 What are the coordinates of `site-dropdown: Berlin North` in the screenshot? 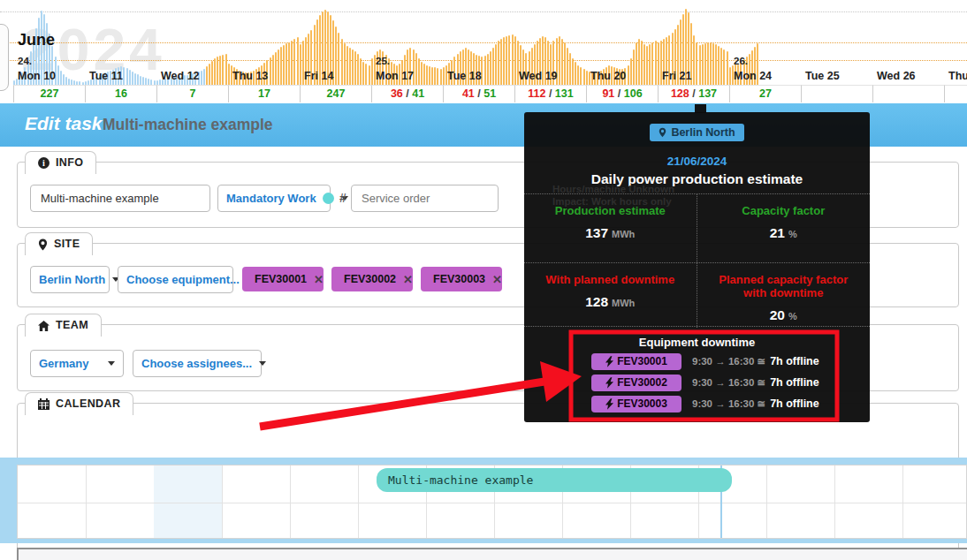 It's located at (70, 279).